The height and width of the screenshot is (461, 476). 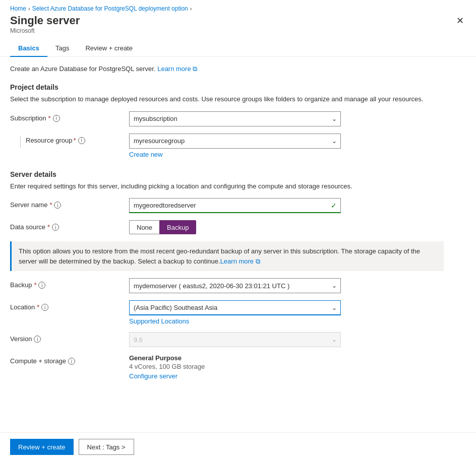 What do you see at coordinates (235, 340) in the screenshot?
I see `version-control: 9.6 ⌄` at bounding box center [235, 340].